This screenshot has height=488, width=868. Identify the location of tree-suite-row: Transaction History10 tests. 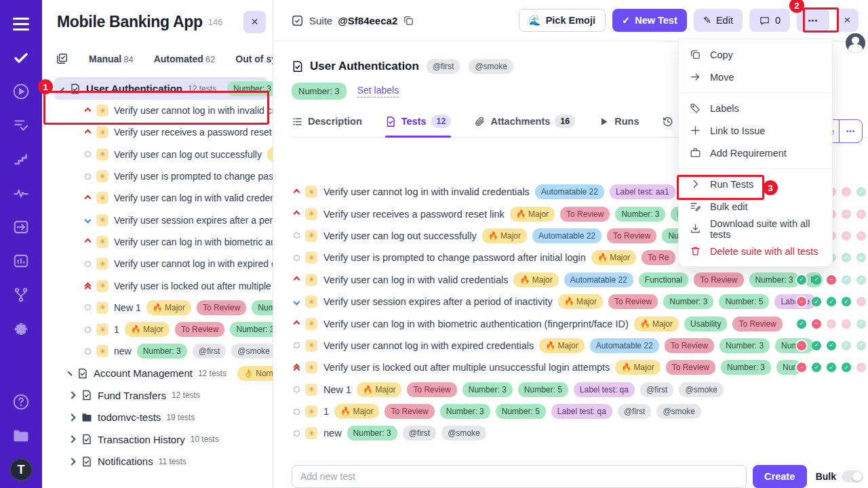
(157, 439).